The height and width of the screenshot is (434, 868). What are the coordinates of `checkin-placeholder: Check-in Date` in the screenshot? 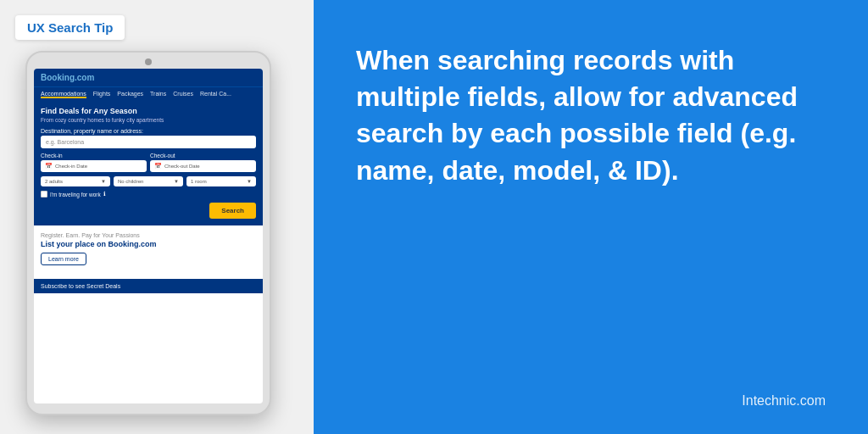 It's located at (71, 166).